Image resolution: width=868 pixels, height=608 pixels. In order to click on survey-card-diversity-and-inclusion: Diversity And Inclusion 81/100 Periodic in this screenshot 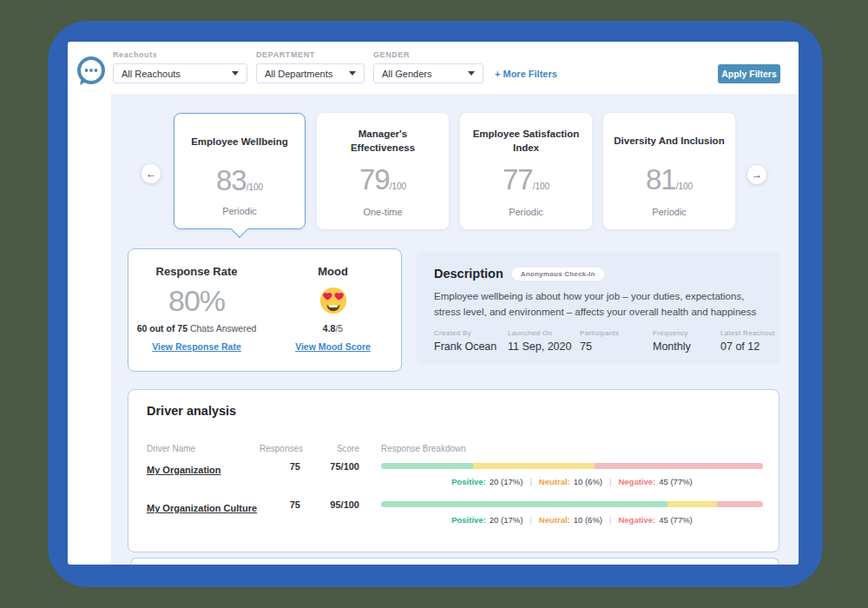, I will do `click(669, 171)`.